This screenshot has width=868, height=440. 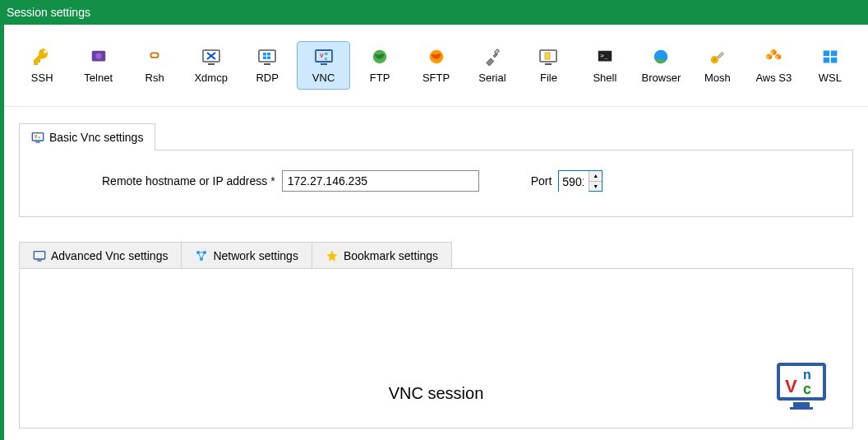 I want to click on globe-orange-icon, so click(x=436, y=57).